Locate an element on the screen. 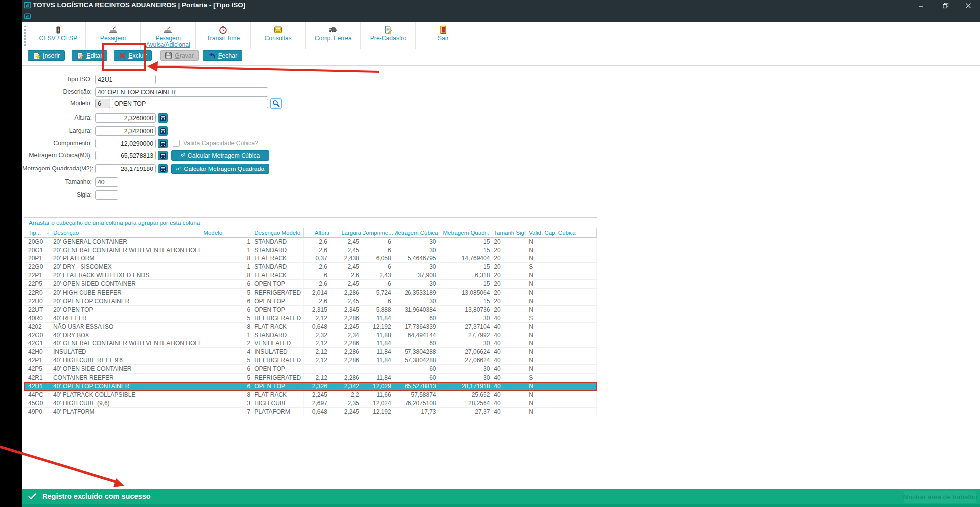 The image size is (980, 507). table-row-40R0: 40R0 40' REEFER 5 REFRIGERATED 2,12 2,28… is located at coordinates (311, 318).